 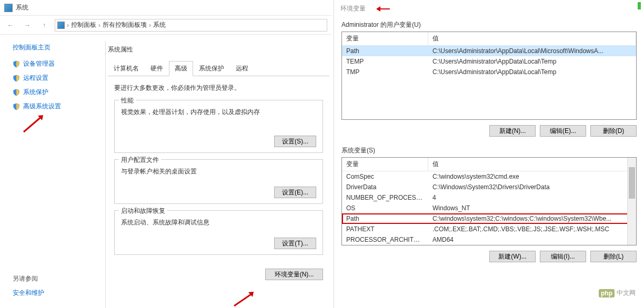 I want to click on tab-protection: 系统保护, so click(x=212, y=68).